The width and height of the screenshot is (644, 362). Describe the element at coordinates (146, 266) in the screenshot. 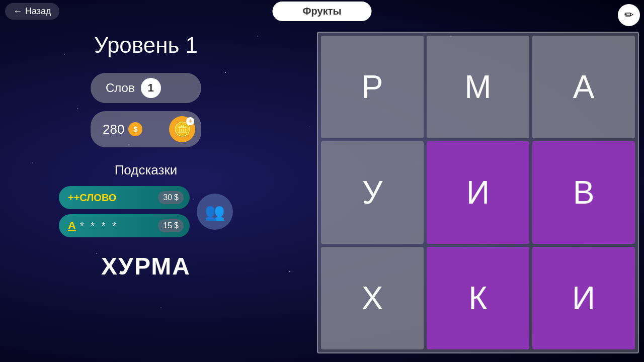

I see `word-display: ХУРМА` at that location.